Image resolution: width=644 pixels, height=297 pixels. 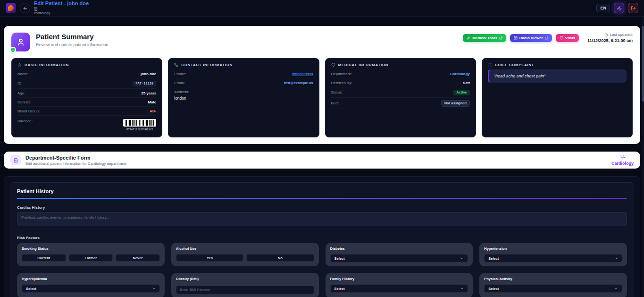 What do you see at coordinates (87, 123) in the screenshot?
I see `row-barcode: Barcode: PTPAT11120THN2XY2` at bounding box center [87, 123].